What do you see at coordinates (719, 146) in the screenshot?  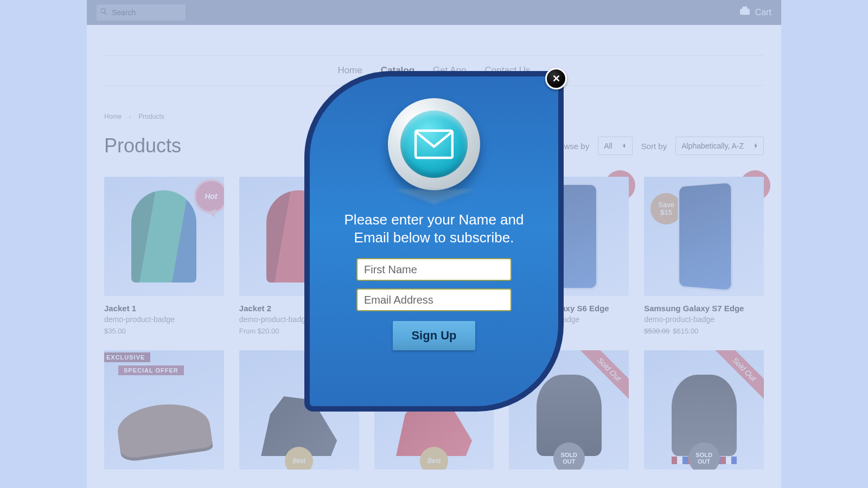 I see `sort-by-select: Alphabetically, A-Z ▲▼` at bounding box center [719, 146].